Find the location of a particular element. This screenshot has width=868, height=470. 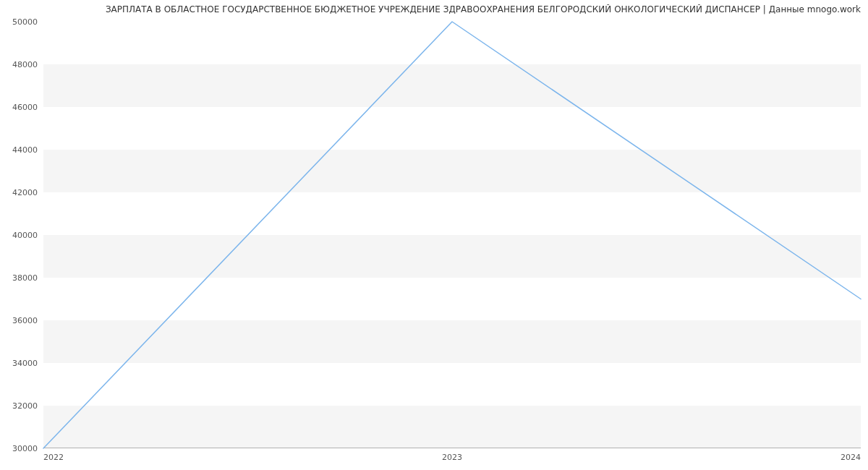

chart-title: ЗАРПЛАТА В ОБЛАСТНОЕ ГОСУДАРСТВЕННОЕ БЮД… is located at coordinates (434, 9).